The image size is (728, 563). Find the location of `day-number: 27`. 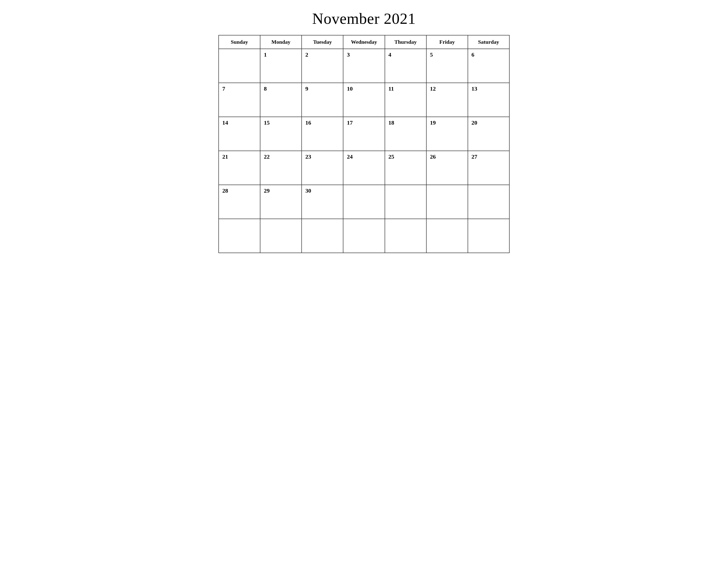

day-number: 27 is located at coordinates (489, 157).